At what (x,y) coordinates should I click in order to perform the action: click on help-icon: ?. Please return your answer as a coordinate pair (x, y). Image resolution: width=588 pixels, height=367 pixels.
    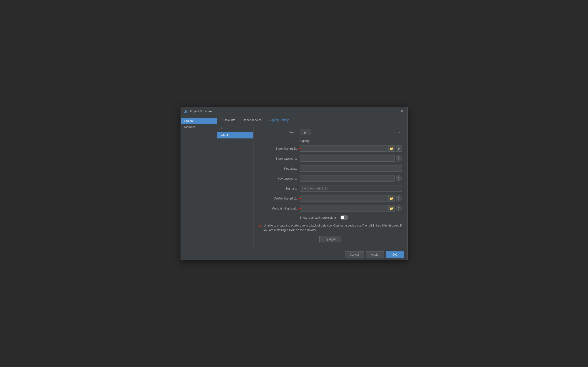
    Looking at the image, I should click on (399, 158).